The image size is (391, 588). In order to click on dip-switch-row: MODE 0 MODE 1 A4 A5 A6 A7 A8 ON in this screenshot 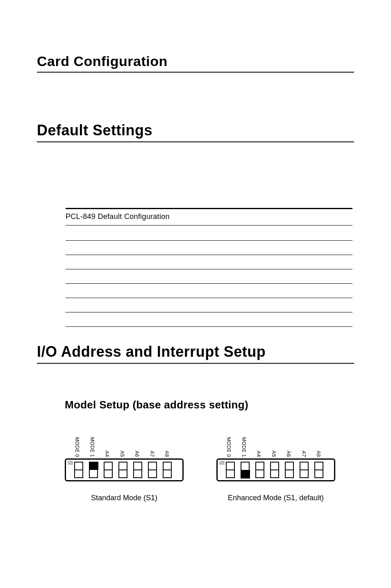, I will do `click(209, 468)`.